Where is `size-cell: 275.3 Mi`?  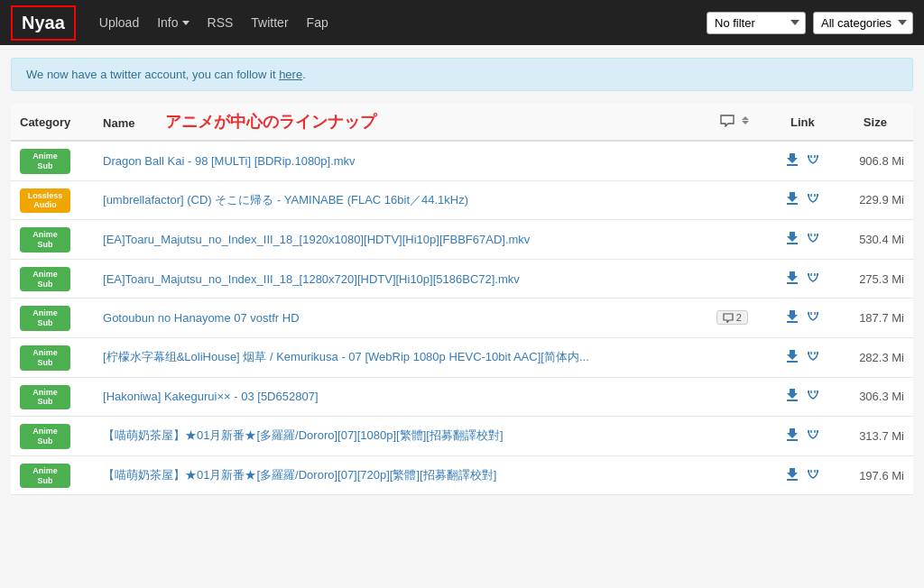
size-cell: 275.3 Mi is located at coordinates (875, 279).